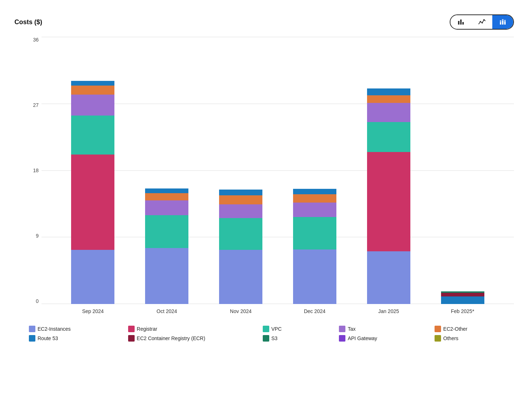 This screenshot has height=395, width=532. What do you see at coordinates (463, 298) in the screenshot?
I see `bar-feb2025` at bounding box center [463, 298].